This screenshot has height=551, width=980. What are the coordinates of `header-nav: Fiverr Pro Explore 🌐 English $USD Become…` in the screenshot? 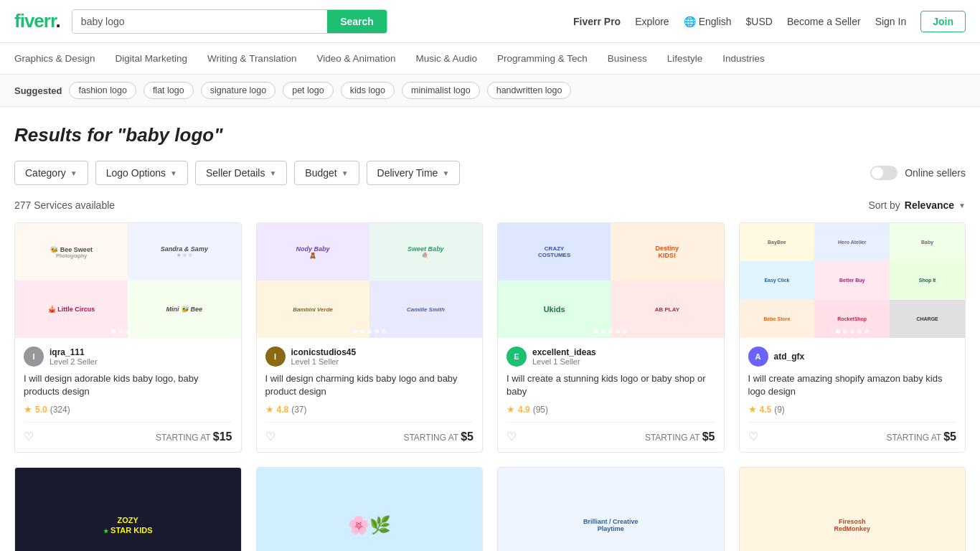 It's located at (769, 22).